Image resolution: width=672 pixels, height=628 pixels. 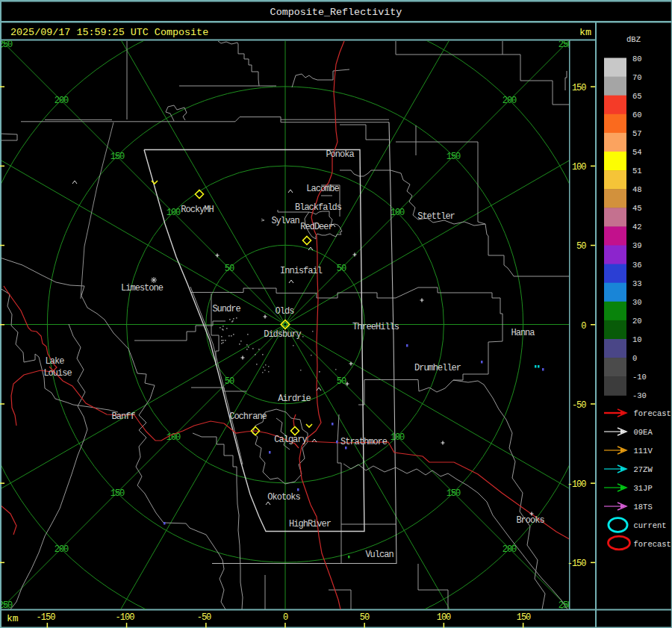 What do you see at coordinates (438, 368) in the screenshot?
I see `svg-text: Drumheller` at bounding box center [438, 368].